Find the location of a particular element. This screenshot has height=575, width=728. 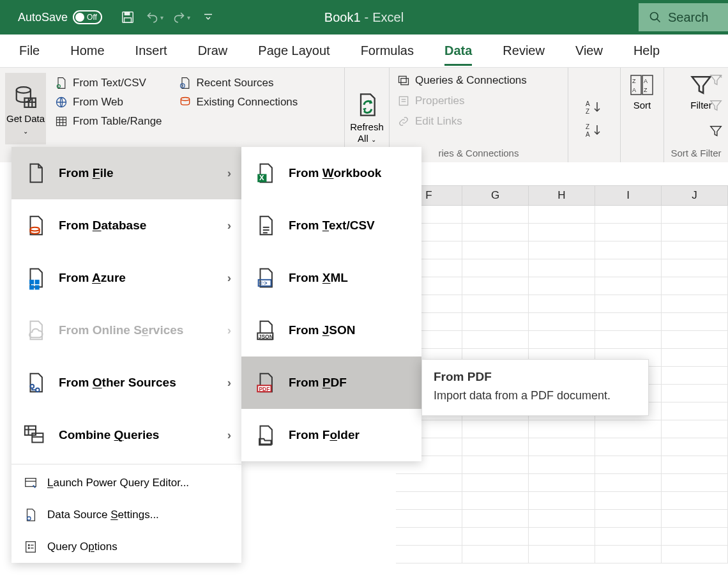

toggle-switch: Off is located at coordinates (87, 17).